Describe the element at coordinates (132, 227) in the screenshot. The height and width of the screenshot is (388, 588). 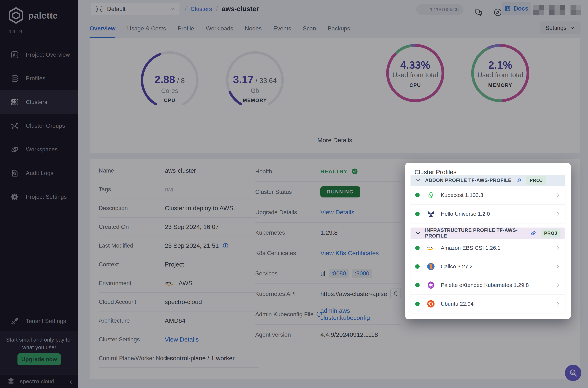
I see `detail-label: Created On` at that location.